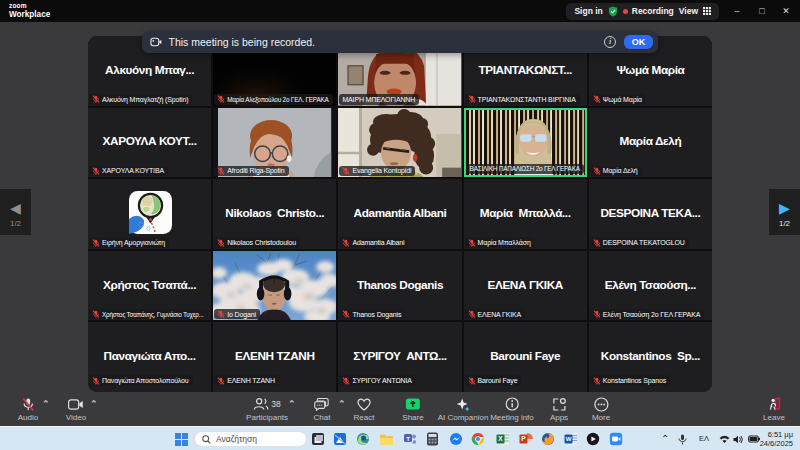 This screenshot has width=800, height=450. What do you see at coordinates (569, 439) in the screenshot?
I see `svg-text: W` at bounding box center [569, 439].